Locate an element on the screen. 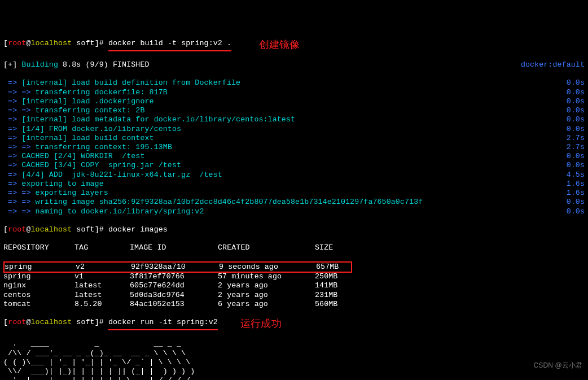 The width and height of the screenshot is (588, 380). table-row: springv13f817ef7076657 minutes ago250MB is located at coordinates (294, 277).